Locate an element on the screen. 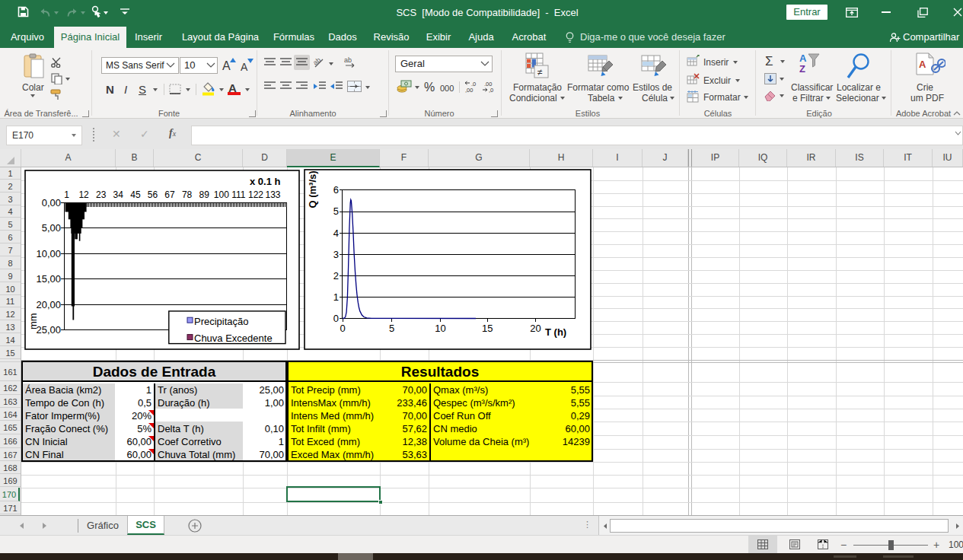 This screenshot has height=560, width=963. svg-text: Chuva Excedente is located at coordinates (233, 338).